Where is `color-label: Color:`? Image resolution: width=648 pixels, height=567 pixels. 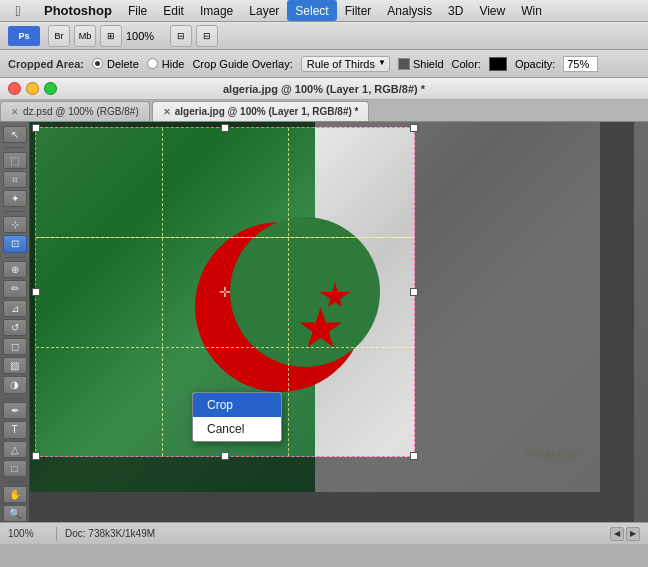
color-label: Color: is located at coordinates (466, 64).